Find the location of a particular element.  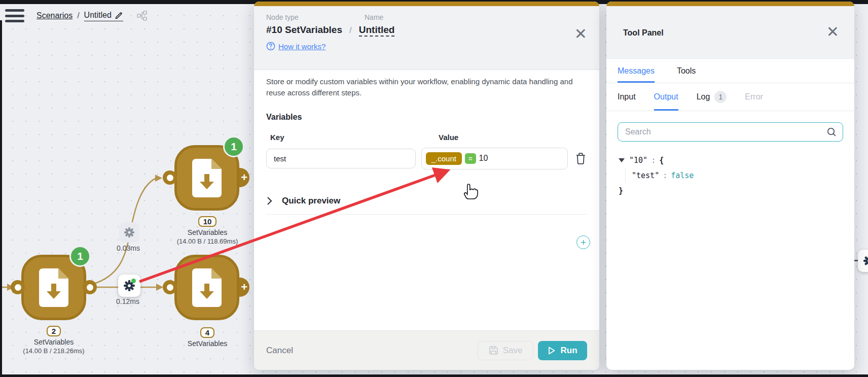

node-10-type: SetVariables is located at coordinates (207, 232).